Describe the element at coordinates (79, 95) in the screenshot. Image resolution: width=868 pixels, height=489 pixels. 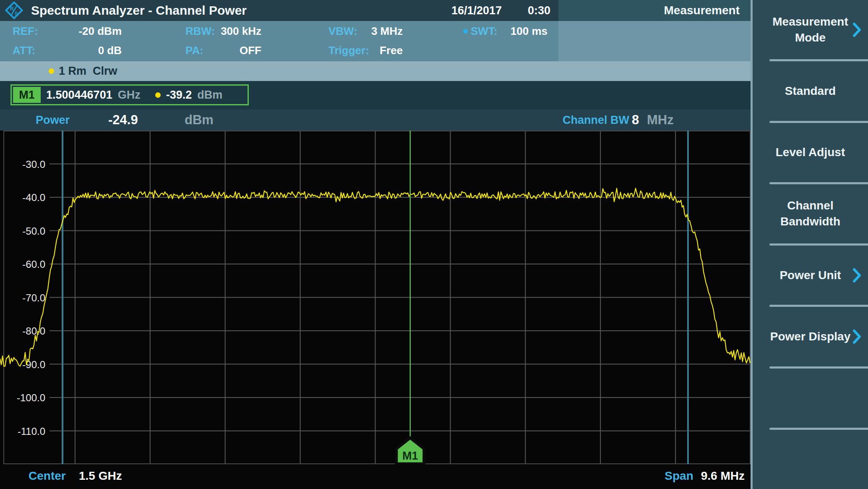
I see `marker-frequency-value: 1.500446701` at that location.